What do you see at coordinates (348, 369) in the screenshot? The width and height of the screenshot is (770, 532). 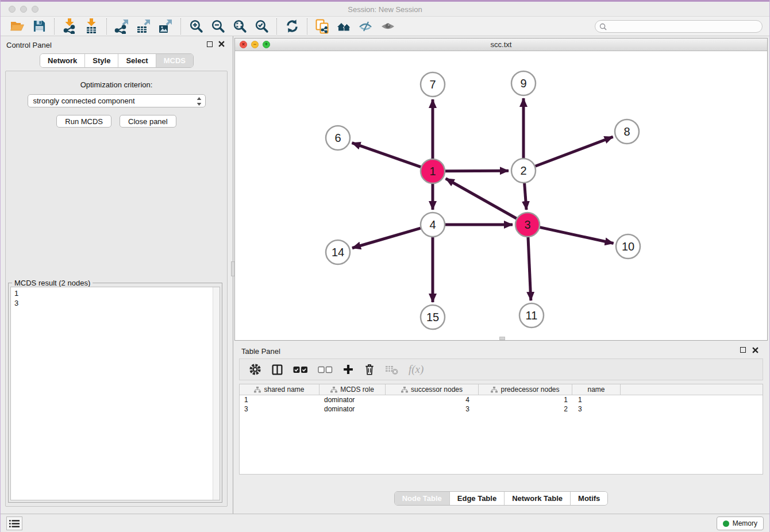 I see `create-column-button` at bounding box center [348, 369].